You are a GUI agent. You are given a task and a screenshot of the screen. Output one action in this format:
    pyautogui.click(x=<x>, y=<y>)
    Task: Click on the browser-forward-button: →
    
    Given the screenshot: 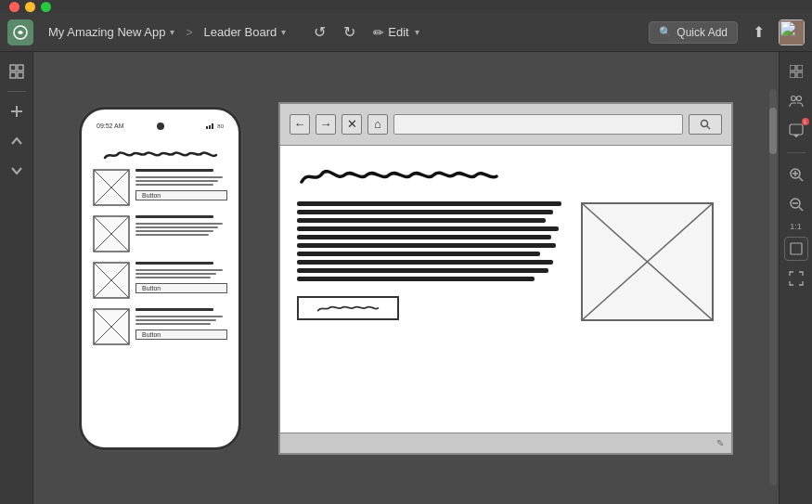 What is the action you would take?
    pyautogui.click(x=326, y=124)
    